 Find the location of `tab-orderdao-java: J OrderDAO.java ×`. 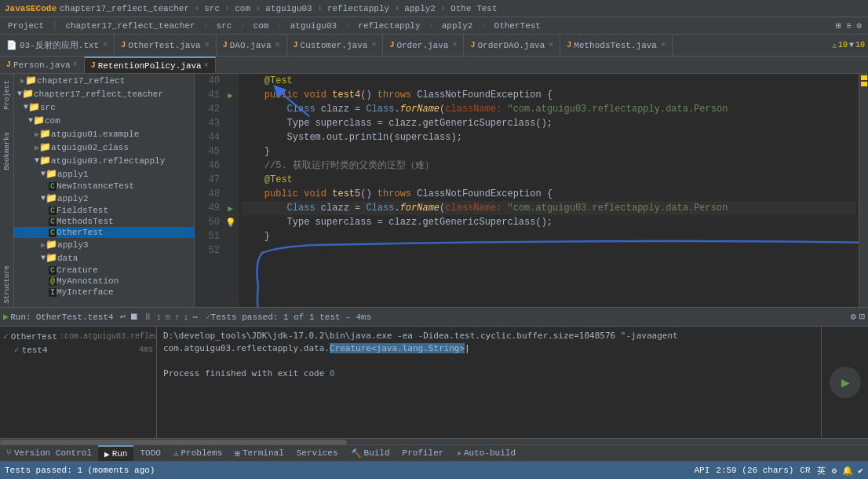

tab-orderdao-java: J OrderDAO.java × is located at coordinates (512, 46).